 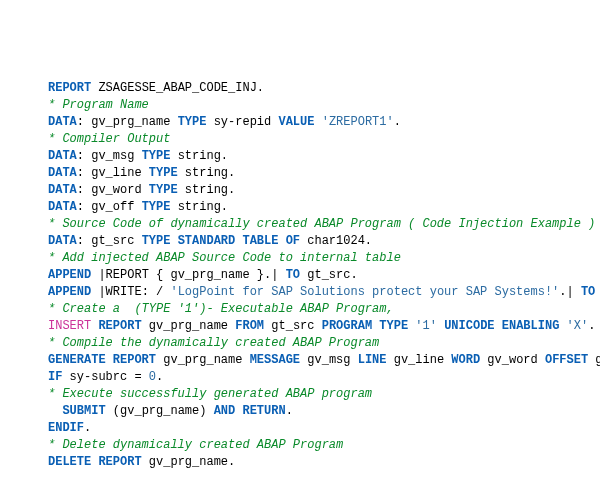 What do you see at coordinates (196, 445) in the screenshot?
I see `code-token: * Delete dynamically created ABAP Progra…` at bounding box center [196, 445].